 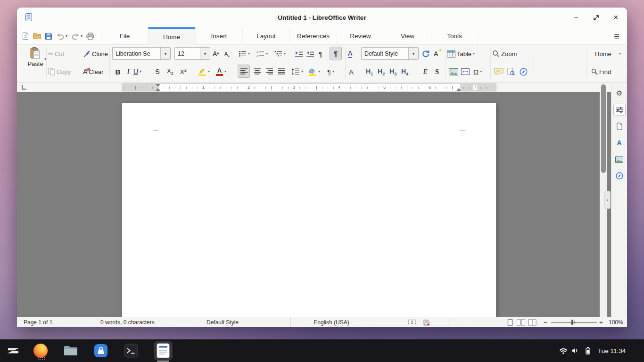 What do you see at coordinates (588, 351) in the screenshot?
I see `battery-status` at bounding box center [588, 351].